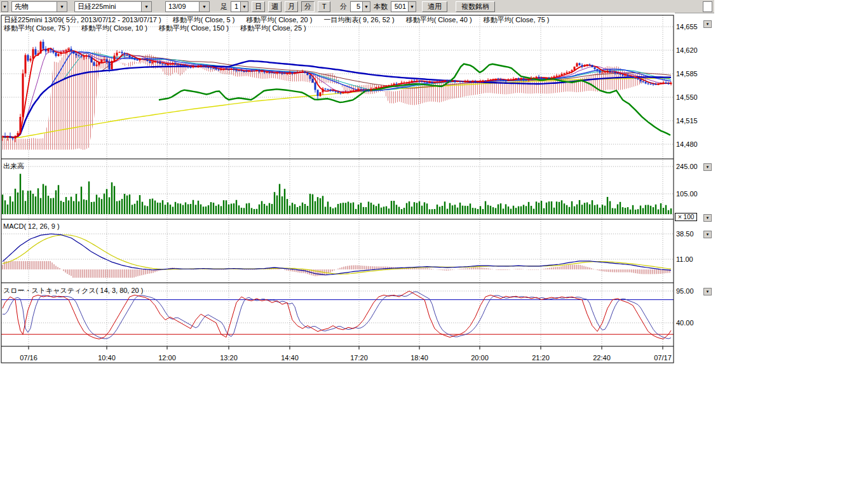 The width and height of the screenshot is (868, 488). Describe the element at coordinates (29, 358) in the screenshot. I see `time-axis-label: 07/16` at that location.